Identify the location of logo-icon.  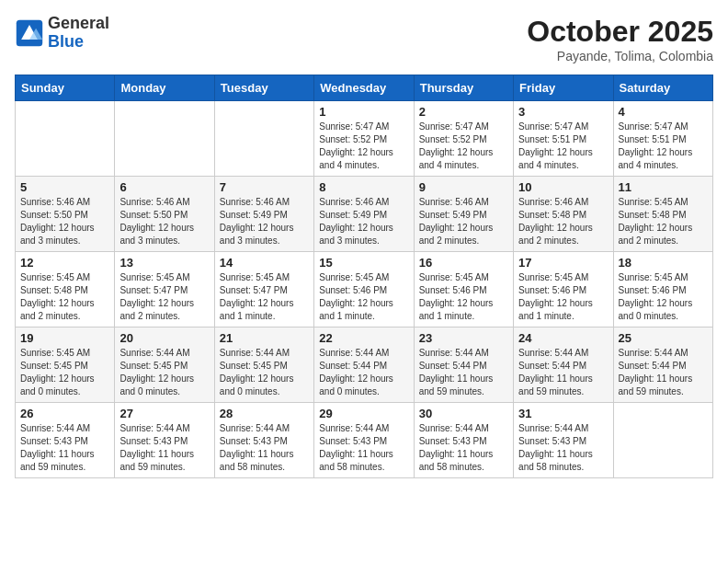
(29, 33).